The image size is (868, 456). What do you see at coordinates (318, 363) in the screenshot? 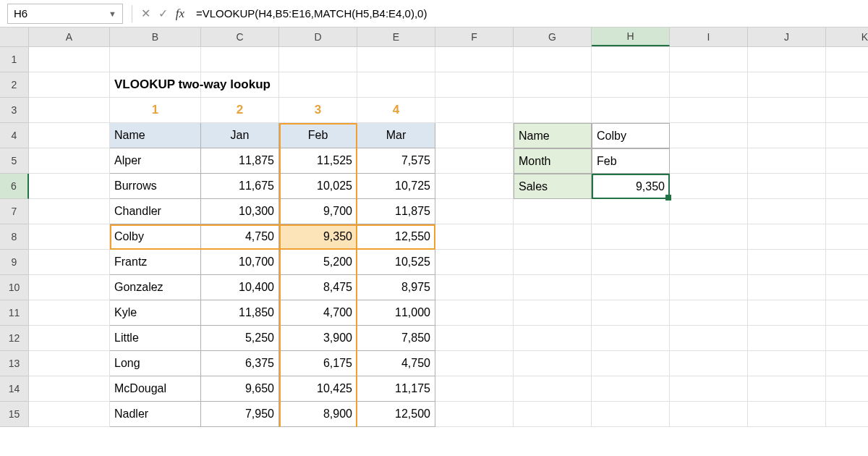
I see `table-cell: 6,175` at bounding box center [318, 363].